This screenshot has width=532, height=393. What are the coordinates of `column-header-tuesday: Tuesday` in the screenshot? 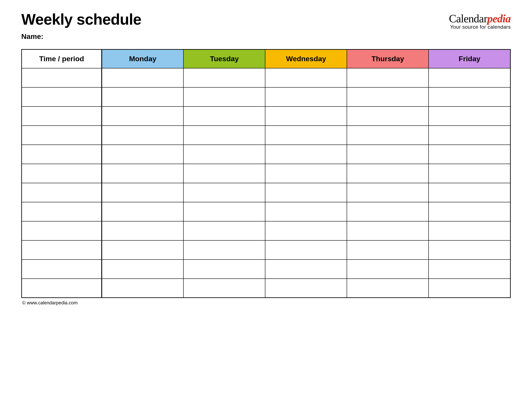 It's located at (224, 59).